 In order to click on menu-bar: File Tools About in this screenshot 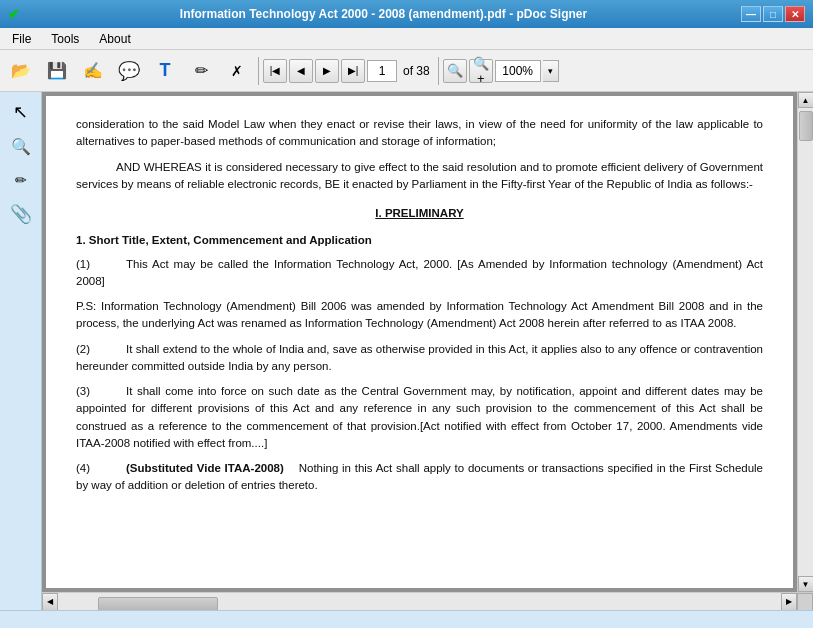, I will do `click(406, 39)`.